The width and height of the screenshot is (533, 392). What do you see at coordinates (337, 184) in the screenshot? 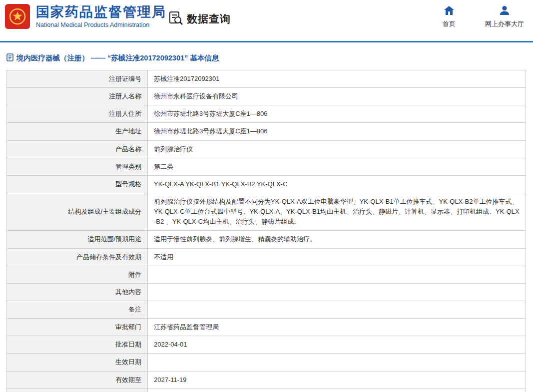
I see `field-value: YK-QLX-A YK-QLX-B1 YK-QLX-B2 YK-QLX-C` at bounding box center [337, 184].